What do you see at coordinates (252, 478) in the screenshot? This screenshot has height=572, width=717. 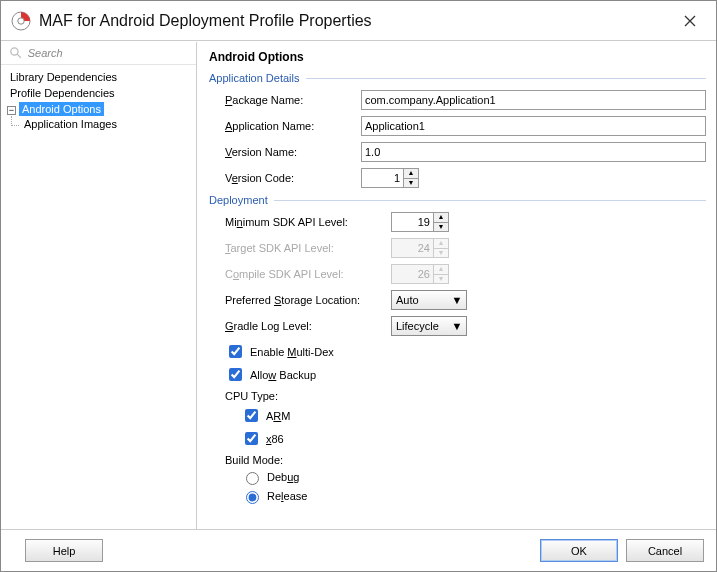 I see `build-mode-debug-radio` at bounding box center [252, 478].